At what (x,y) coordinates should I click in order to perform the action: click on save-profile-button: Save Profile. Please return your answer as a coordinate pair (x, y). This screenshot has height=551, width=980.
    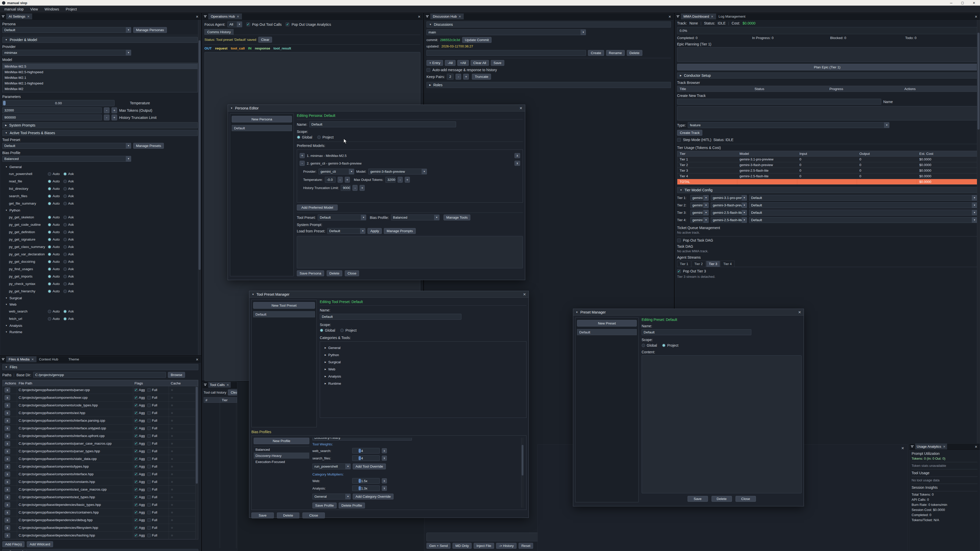
    Looking at the image, I should click on (325, 506).